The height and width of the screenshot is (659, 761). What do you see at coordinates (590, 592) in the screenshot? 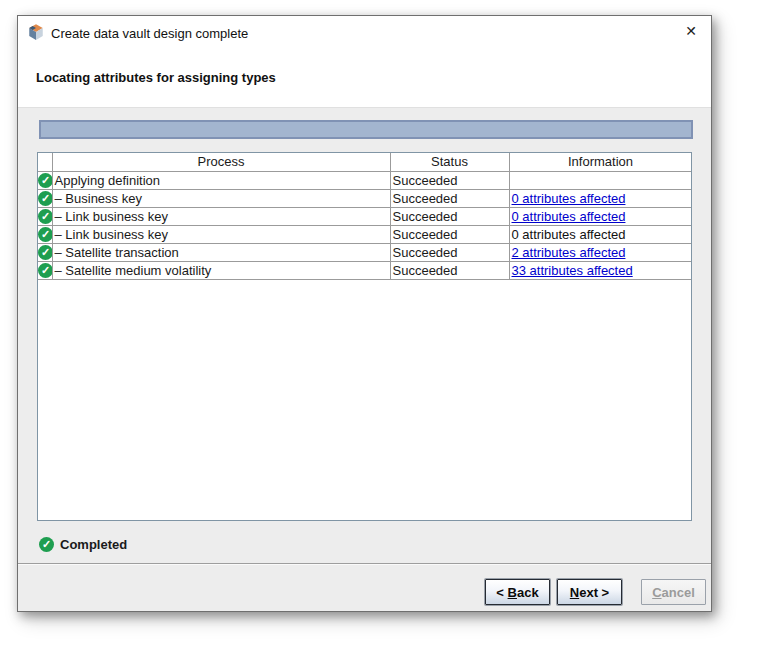
I see `next-button: Next >` at bounding box center [590, 592].